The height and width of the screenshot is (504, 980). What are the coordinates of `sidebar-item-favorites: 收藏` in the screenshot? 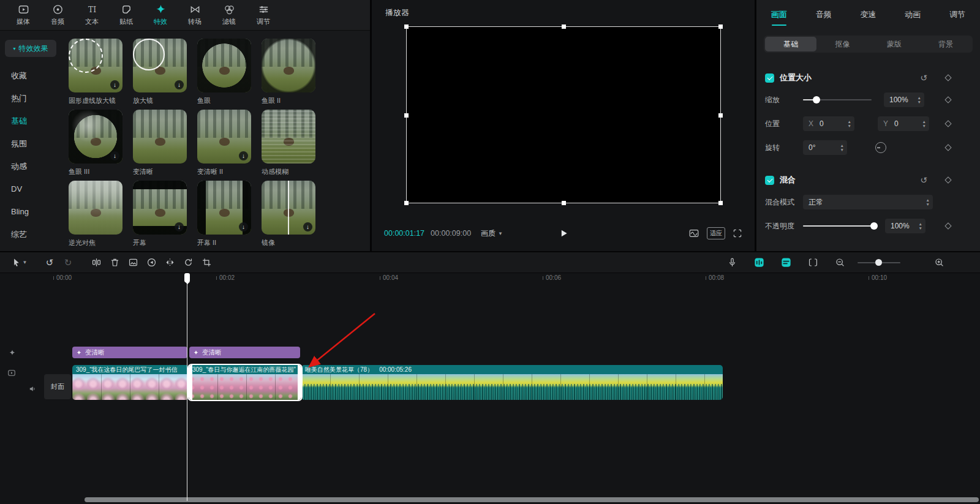 It's located at (31, 76).